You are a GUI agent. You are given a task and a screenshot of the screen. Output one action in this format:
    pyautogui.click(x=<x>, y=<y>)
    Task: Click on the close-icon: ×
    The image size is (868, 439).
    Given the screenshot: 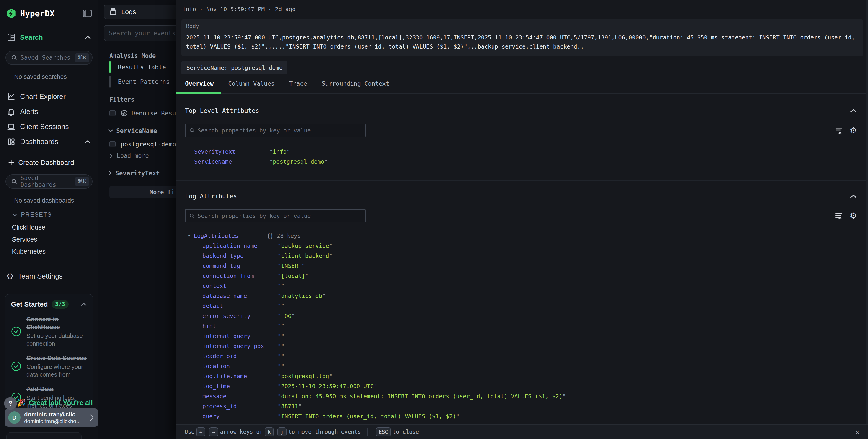 What is the action you would take?
    pyautogui.click(x=857, y=433)
    